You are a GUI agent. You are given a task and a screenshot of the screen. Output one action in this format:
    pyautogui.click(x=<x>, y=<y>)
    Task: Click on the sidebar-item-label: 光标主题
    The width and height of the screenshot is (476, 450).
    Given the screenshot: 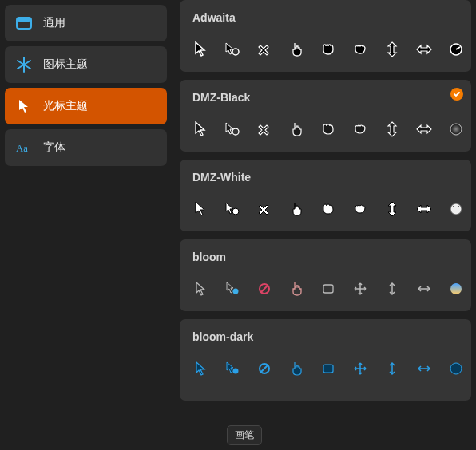 What is the action you would take?
    pyautogui.click(x=65, y=106)
    